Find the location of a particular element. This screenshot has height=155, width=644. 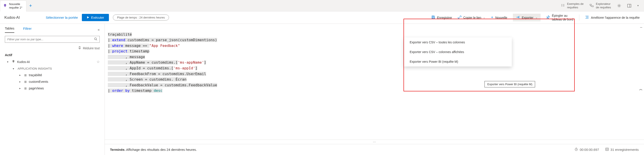

status-done: Terminée. is located at coordinates (118, 150).